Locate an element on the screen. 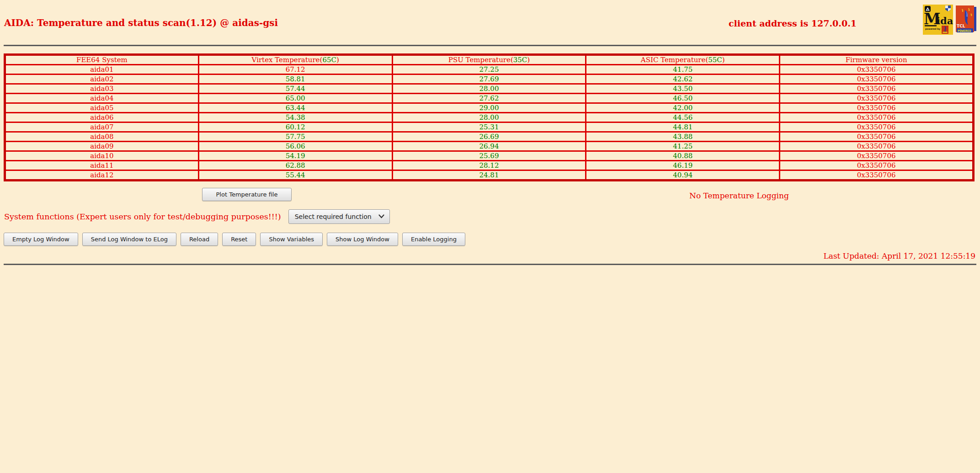 The height and width of the screenshot is (473, 980). cell-system: aida11 is located at coordinates (102, 165).